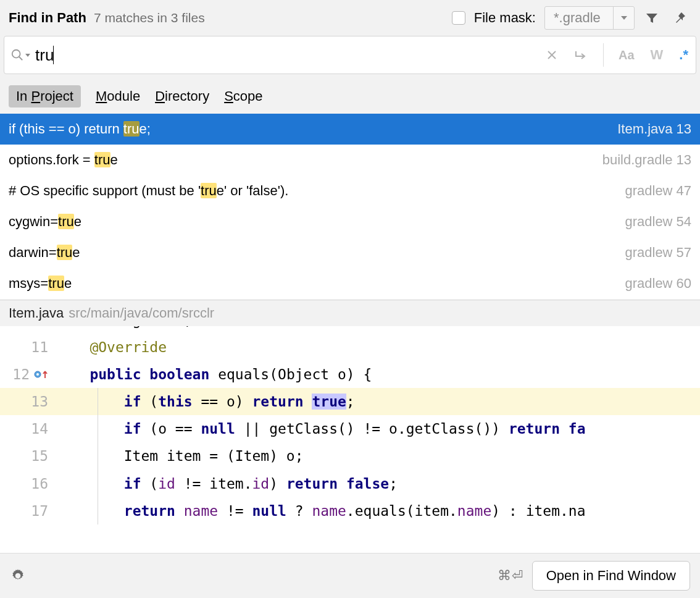 The width and height of the screenshot is (700, 598). Describe the element at coordinates (350, 95) in the screenshot. I see `scope-tabs: In Project Module Directory Scope` at that location.